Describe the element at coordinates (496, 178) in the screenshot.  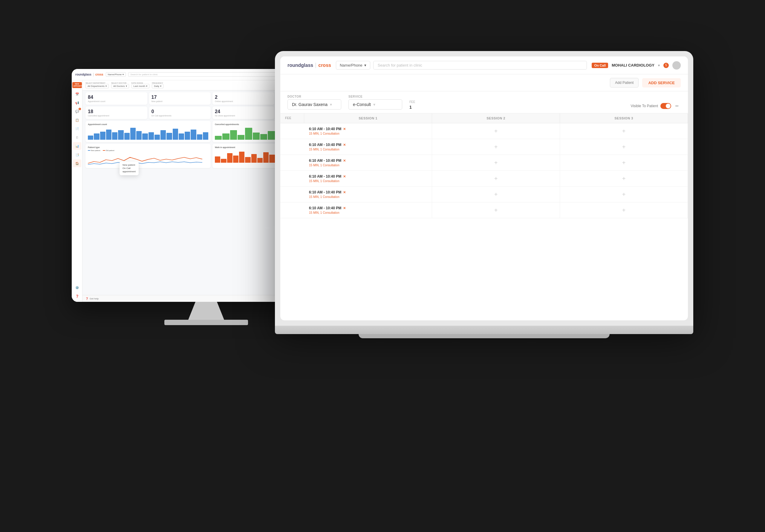
I see `laptop-slot-4-session-2: +` at that location.